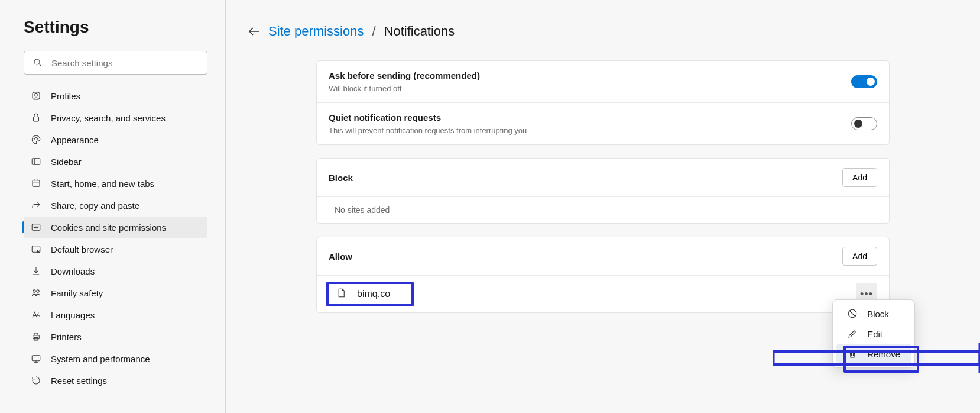  What do you see at coordinates (864, 82) in the screenshot?
I see `ask-toggle` at bounding box center [864, 82].